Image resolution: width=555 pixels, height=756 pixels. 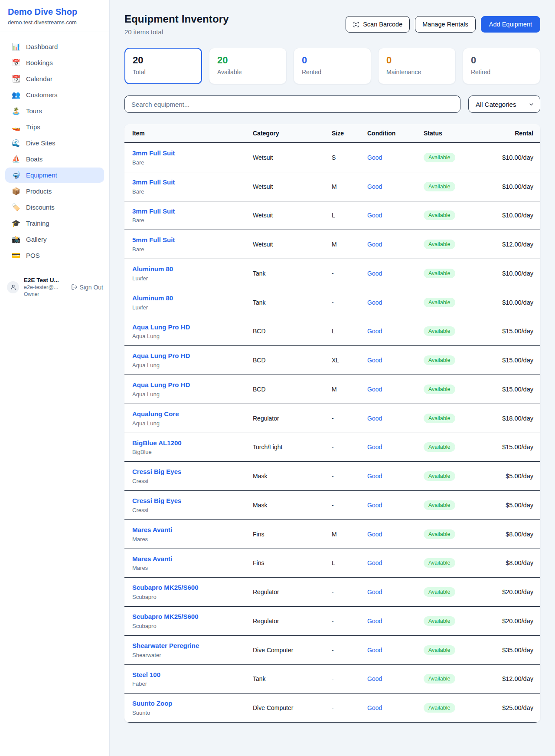 I want to click on item-size: -, so click(x=349, y=621).